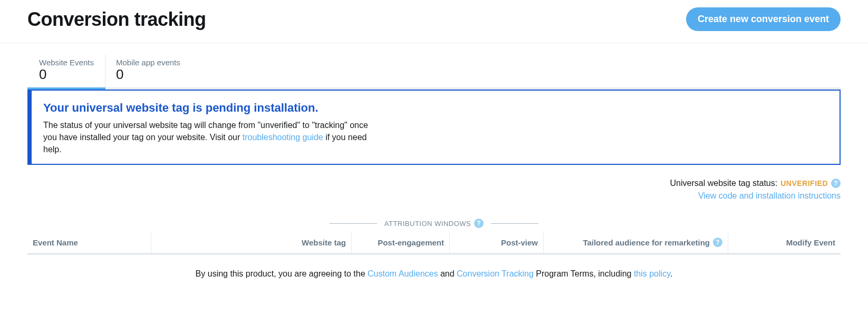 The height and width of the screenshot is (335, 868). Describe the element at coordinates (435, 223) in the screenshot. I see `attribution-windows-label-wrap: ATTRIBUTION WINDOWS ?` at that location.